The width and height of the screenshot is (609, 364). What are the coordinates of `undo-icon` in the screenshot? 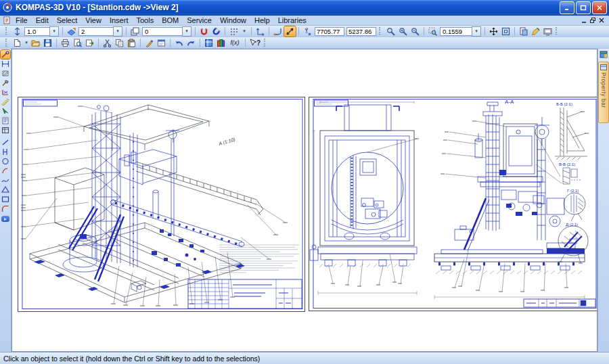 It's located at (179, 43).